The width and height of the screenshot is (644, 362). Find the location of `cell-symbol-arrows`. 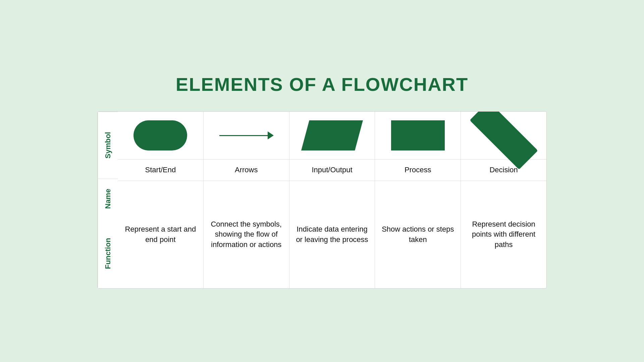

cell-symbol-arrows is located at coordinates (247, 135).